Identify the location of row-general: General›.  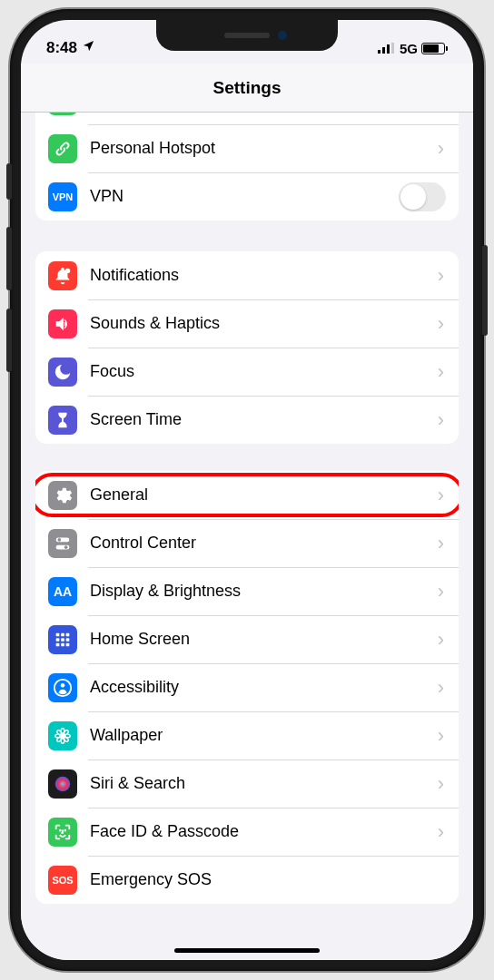
(247, 495).